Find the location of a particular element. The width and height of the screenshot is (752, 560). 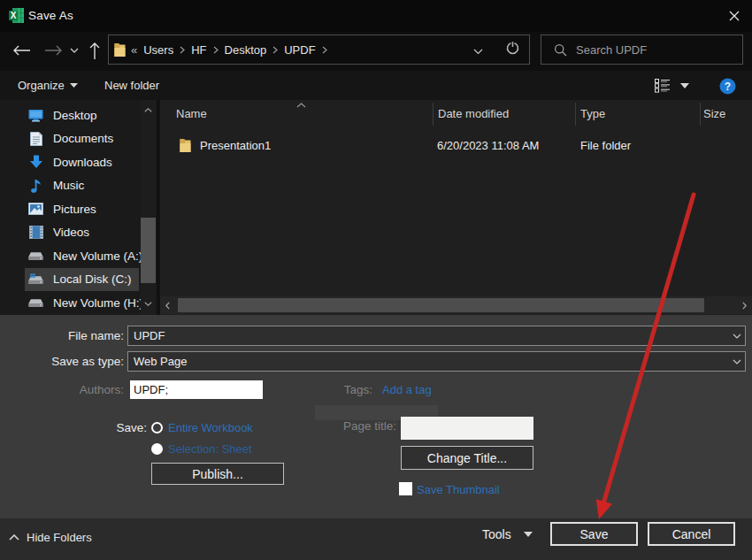

dropdown-triangle-icon is located at coordinates (74, 85).